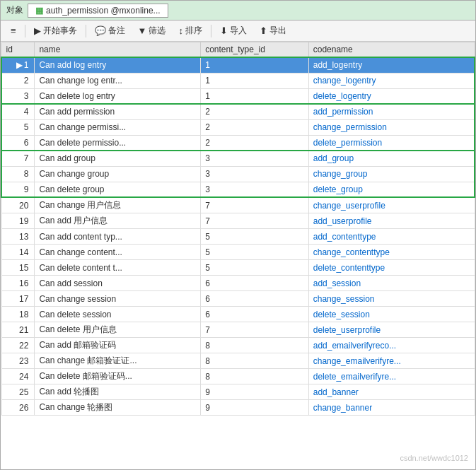 Image resolution: width=476 pixels, height=470 pixels. Describe the element at coordinates (392, 143) in the screenshot. I see `cell-codename: delete_permission` at that location.